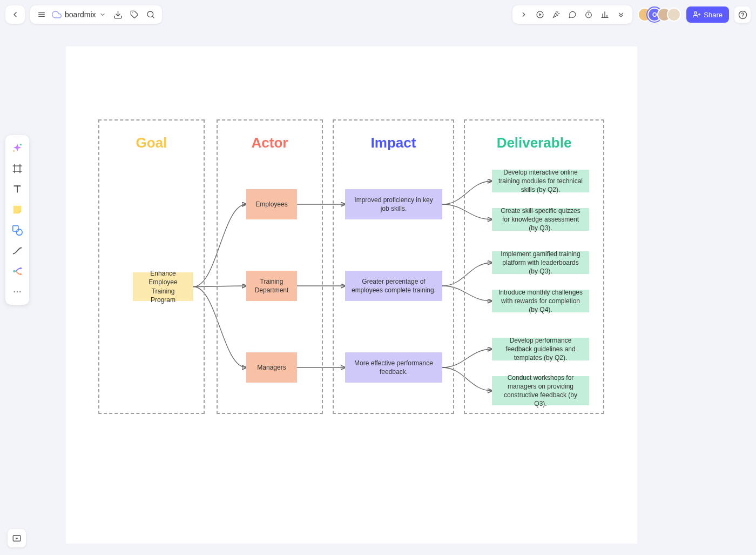 Image resolution: width=756 pixels, height=555 pixels. What do you see at coordinates (713, 15) in the screenshot?
I see `share-button-label: Share` at bounding box center [713, 15].